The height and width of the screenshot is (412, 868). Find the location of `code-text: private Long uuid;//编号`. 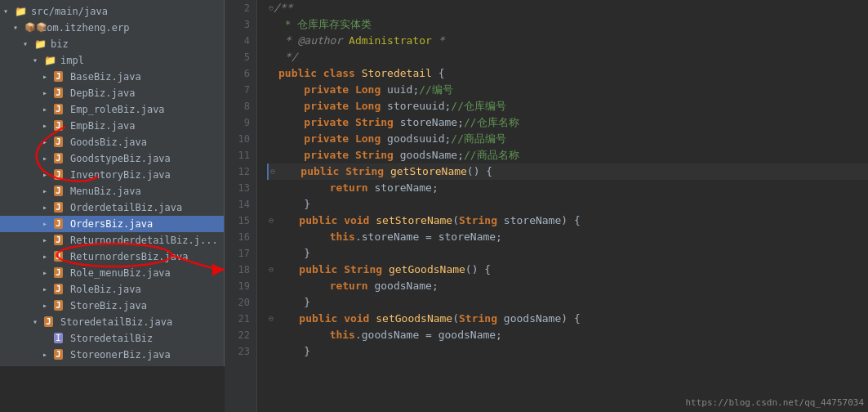

code-text: private Long uuid;//编号 is located at coordinates (366, 90).